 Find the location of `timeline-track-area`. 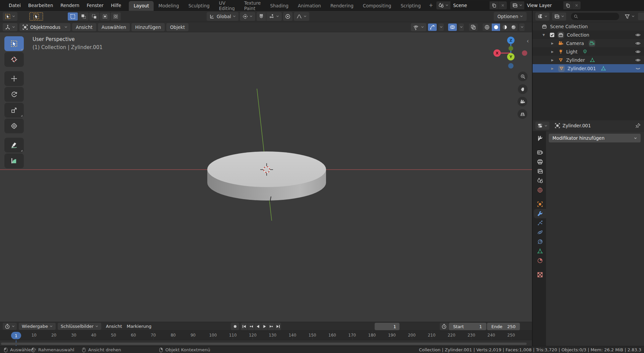

timeline-track-area is located at coordinates (266, 343).